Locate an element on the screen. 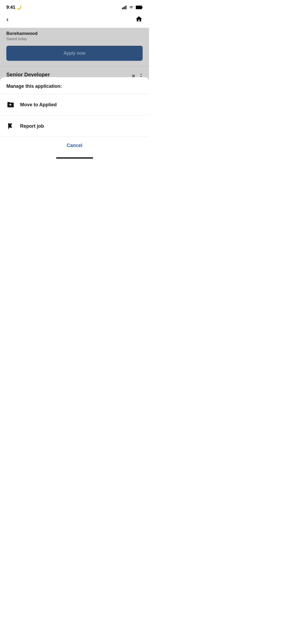 The image size is (298, 644). move-to-applied-item: Move to Applied is located at coordinates (75, 105).